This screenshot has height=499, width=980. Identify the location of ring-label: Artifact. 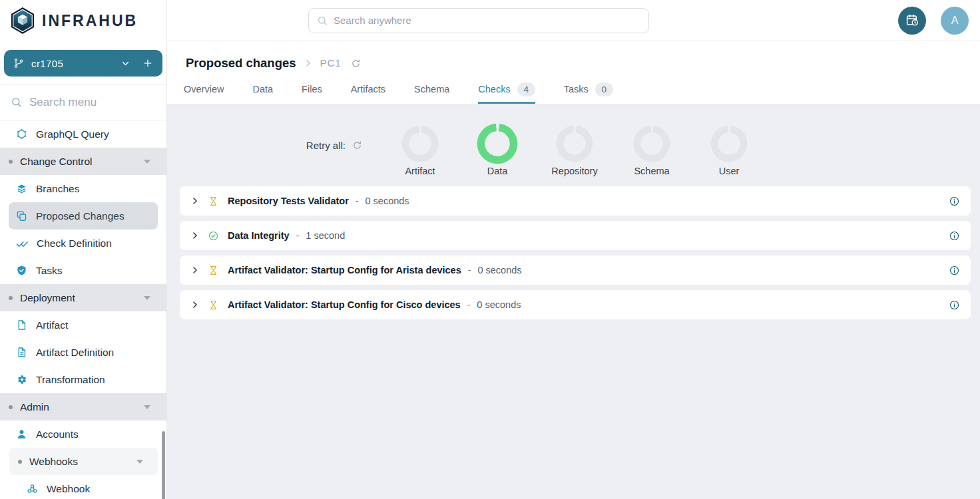
(419, 171).